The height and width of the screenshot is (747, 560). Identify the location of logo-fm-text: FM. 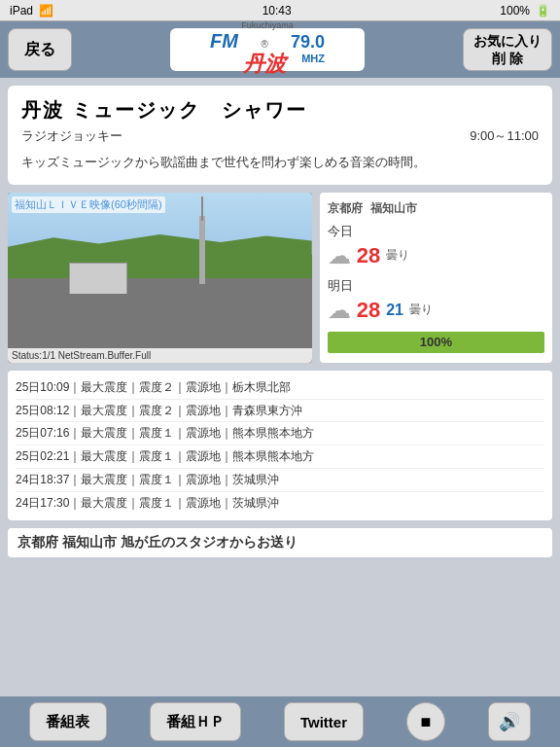
(224, 41).